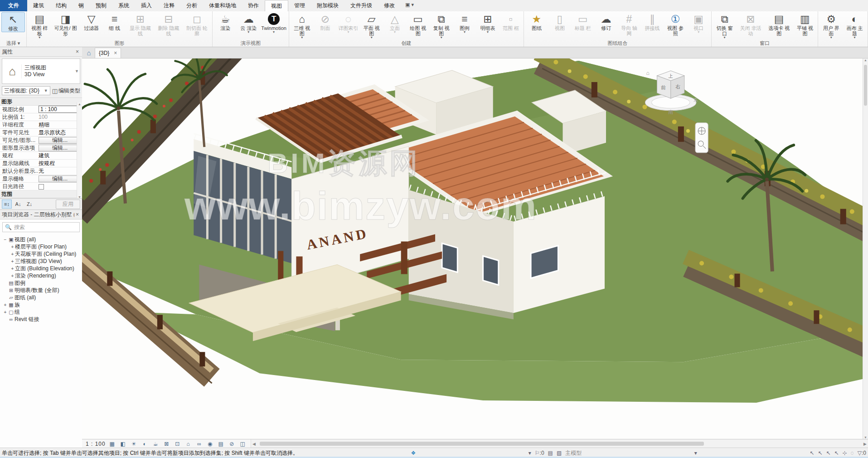 This screenshot has width=868, height=458. I want to click on worksharing-display-icon: ◫, so click(243, 444).